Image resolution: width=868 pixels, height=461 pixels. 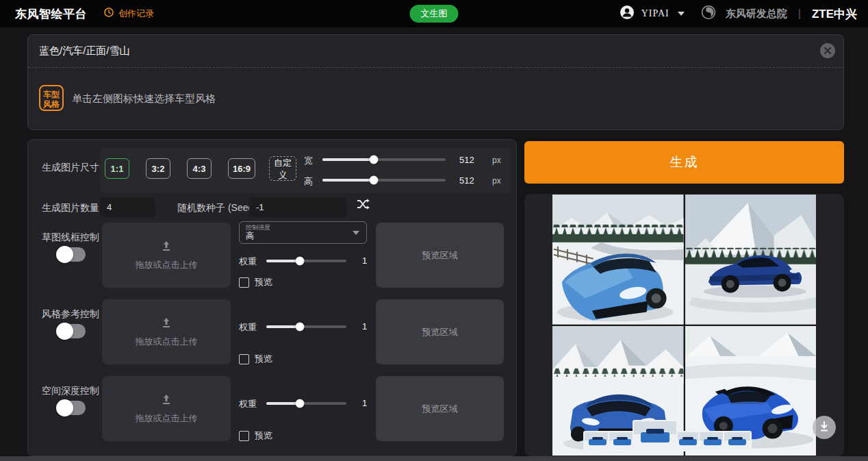 What do you see at coordinates (824, 427) in the screenshot?
I see `download-button` at bounding box center [824, 427].